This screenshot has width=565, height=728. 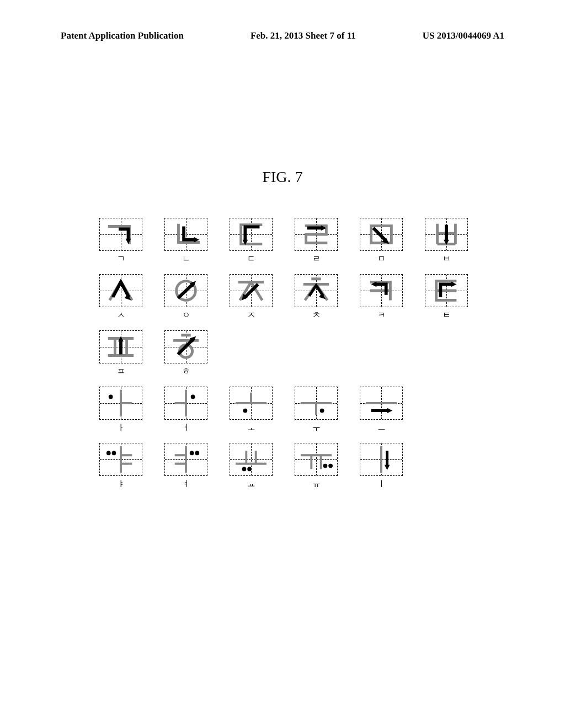 What do you see at coordinates (121, 410) in the screenshot?
I see `gesture-cell: ㅏ` at bounding box center [121, 410].